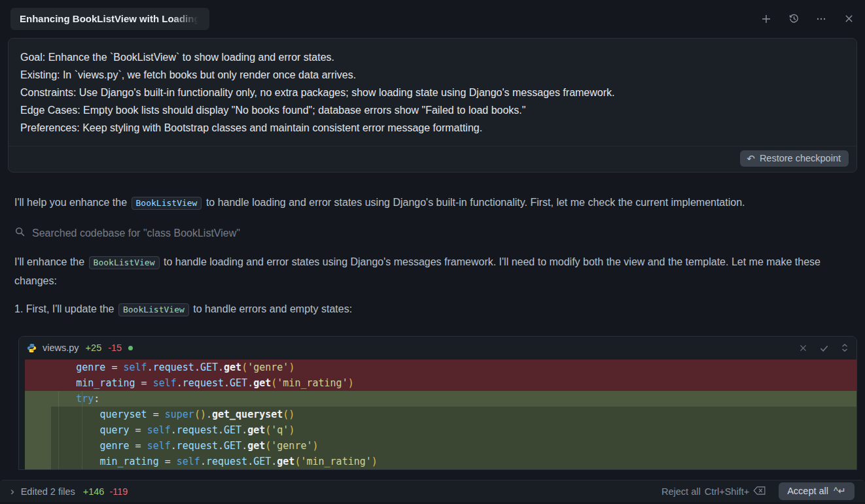  Describe the element at coordinates (441, 367) in the screenshot. I see `diff-line-removed: genre = self.request.GET.get('genre')` at that location.